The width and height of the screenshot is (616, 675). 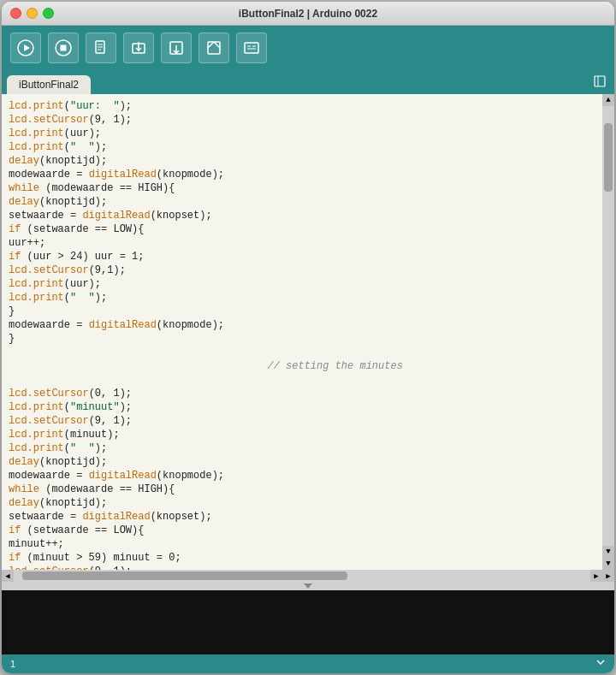 I want to click on stop-button, so click(x=63, y=48).